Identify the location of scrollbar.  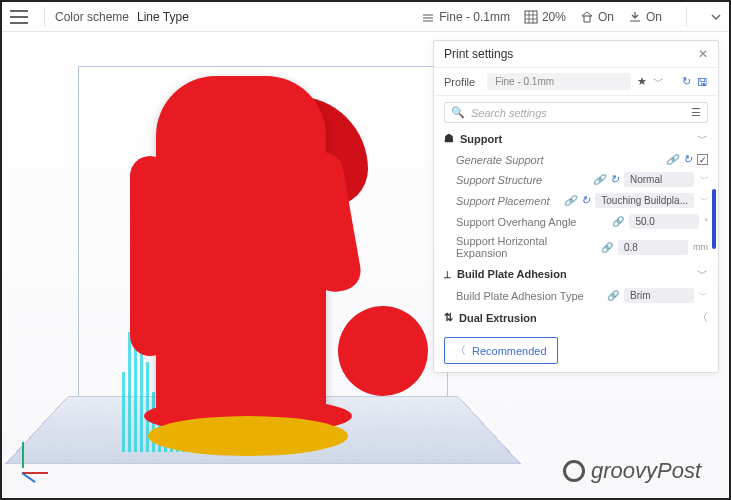
(714, 219).